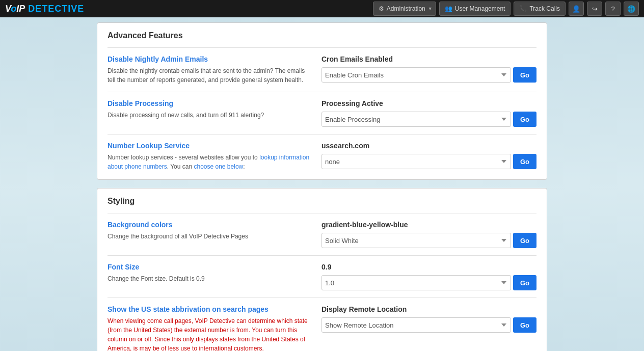 The image size is (644, 351). I want to click on remote-location-select: Show Remote Location Hide Remote Locatio…, so click(416, 325).